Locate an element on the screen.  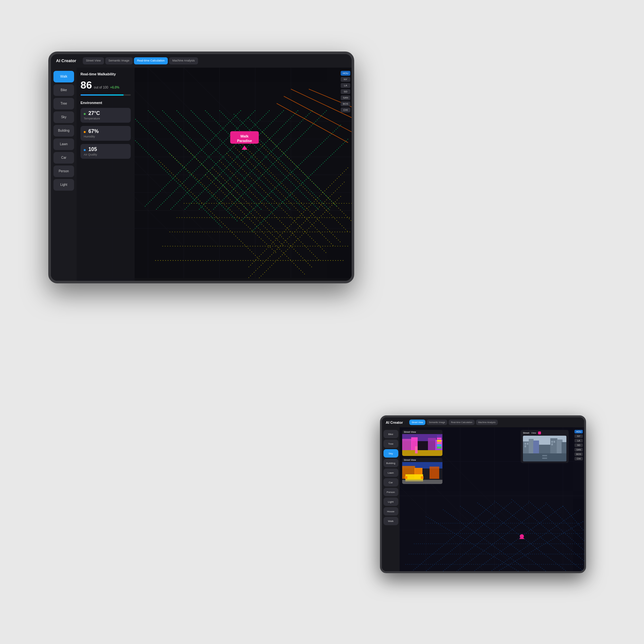
humidity-label: Humidity is located at coordinates (106, 137).